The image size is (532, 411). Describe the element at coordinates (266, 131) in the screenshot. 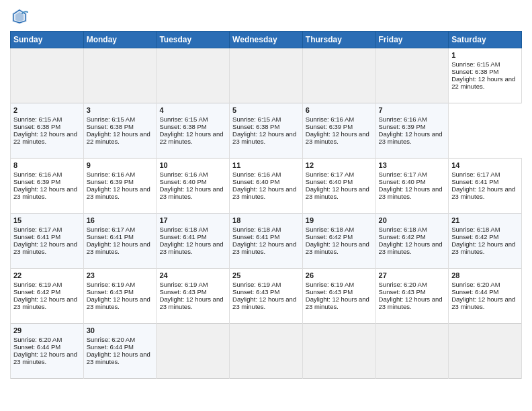

I see `calendar-day-5: 5Sunrise: 6:15 AMSunset: 6:38 PMDaylight…` at that location.